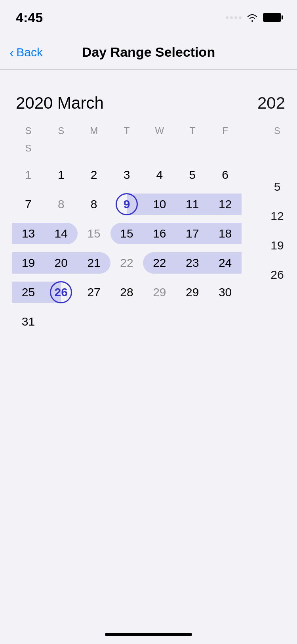 The image size is (297, 644). I want to click on day-cell: 3, so click(127, 175).